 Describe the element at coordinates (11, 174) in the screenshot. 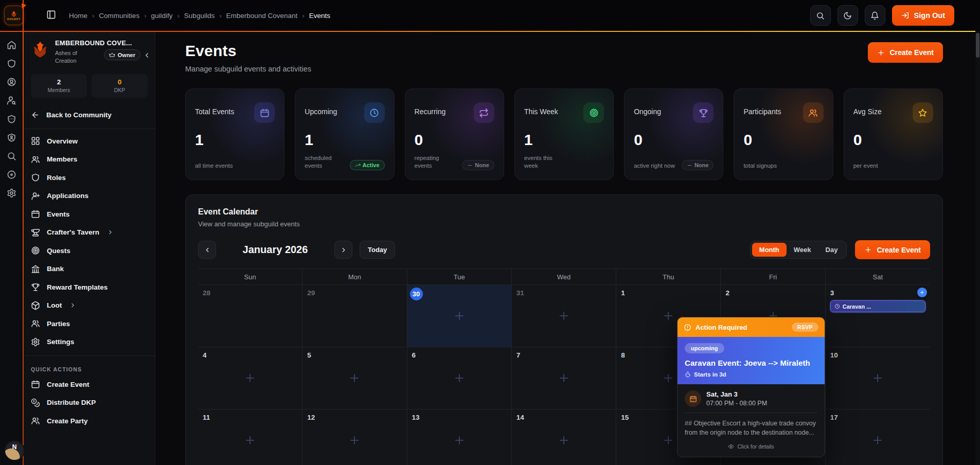

I see `rail-item-disc` at that location.